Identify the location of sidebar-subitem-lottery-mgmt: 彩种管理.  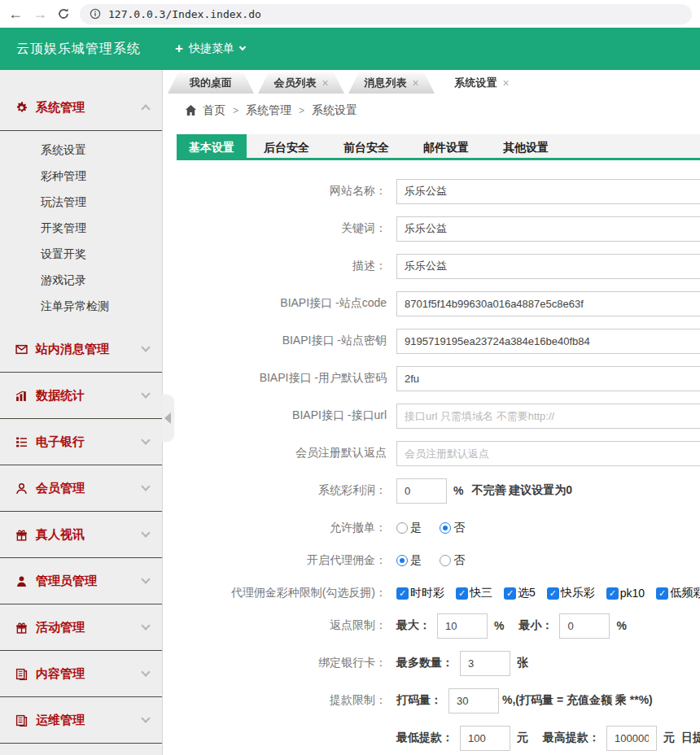
(81, 176).